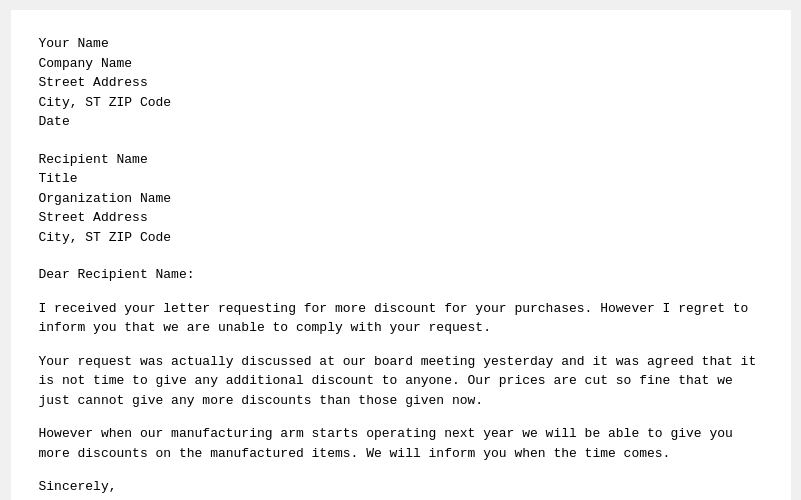 This screenshot has width=801, height=500. I want to click on sender-city: City, ST ZIP Code, so click(401, 103).